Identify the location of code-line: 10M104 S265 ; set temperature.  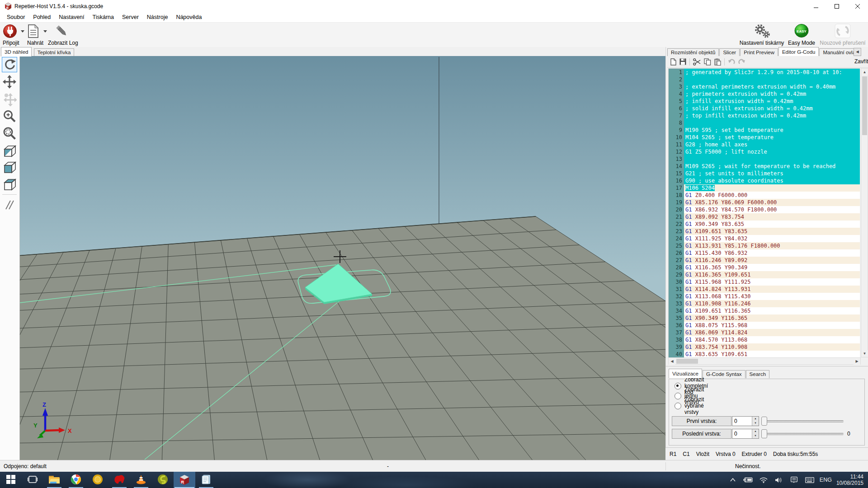
(764, 137).